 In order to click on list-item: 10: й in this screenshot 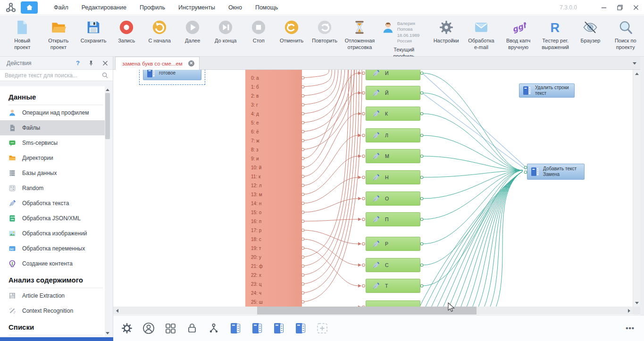, I will do `click(256, 168)`.